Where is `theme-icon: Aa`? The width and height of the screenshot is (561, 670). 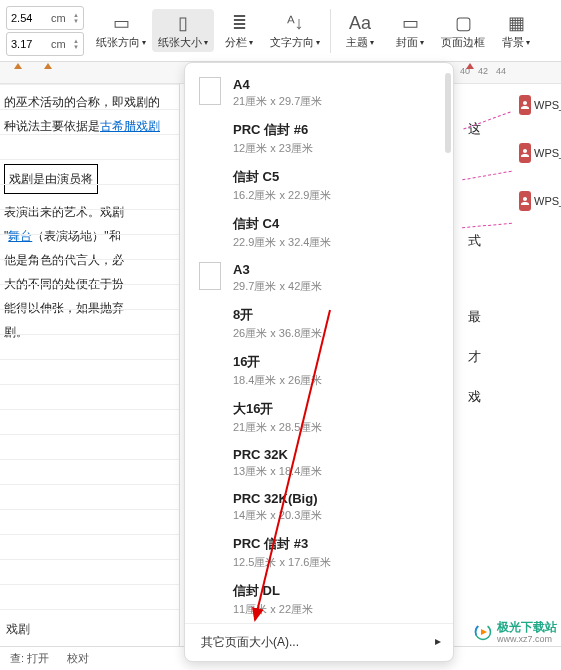 theme-icon: Aa is located at coordinates (360, 23).